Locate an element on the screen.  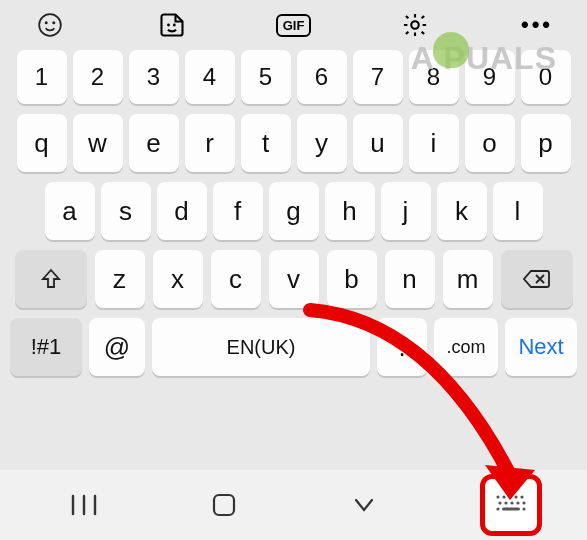
key-l: l is located at coordinates (518, 211).